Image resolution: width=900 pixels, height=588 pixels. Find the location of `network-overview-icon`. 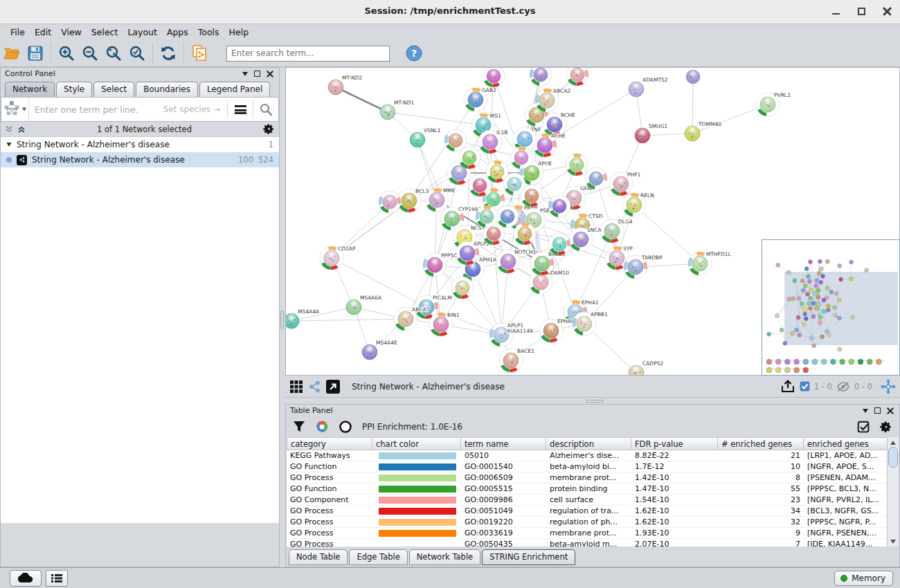

network-overview-icon is located at coordinates (314, 387).